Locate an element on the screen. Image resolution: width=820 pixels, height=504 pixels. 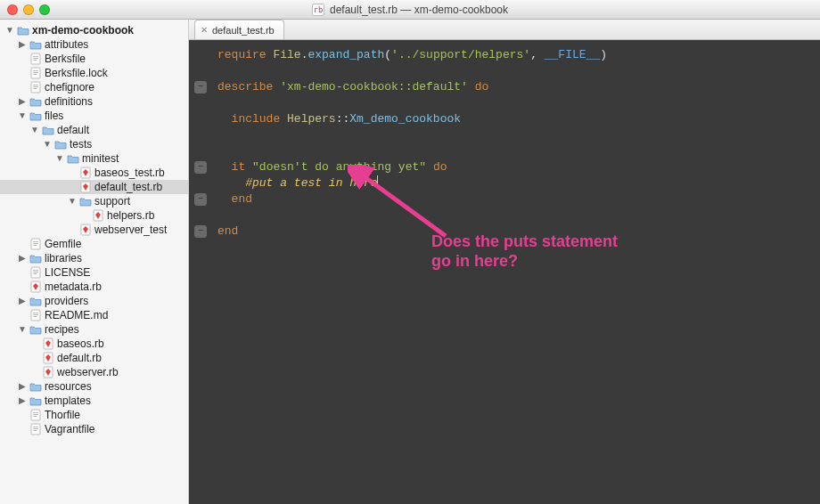
window-title: rb default_test.rb — xm-demo-cookbook is located at coordinates (410, 10).